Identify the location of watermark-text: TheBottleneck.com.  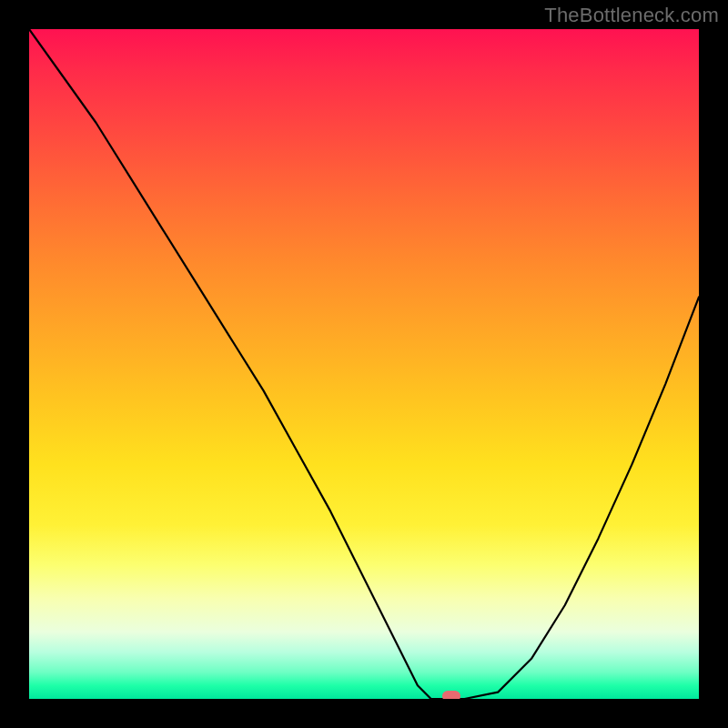
(632, 15).